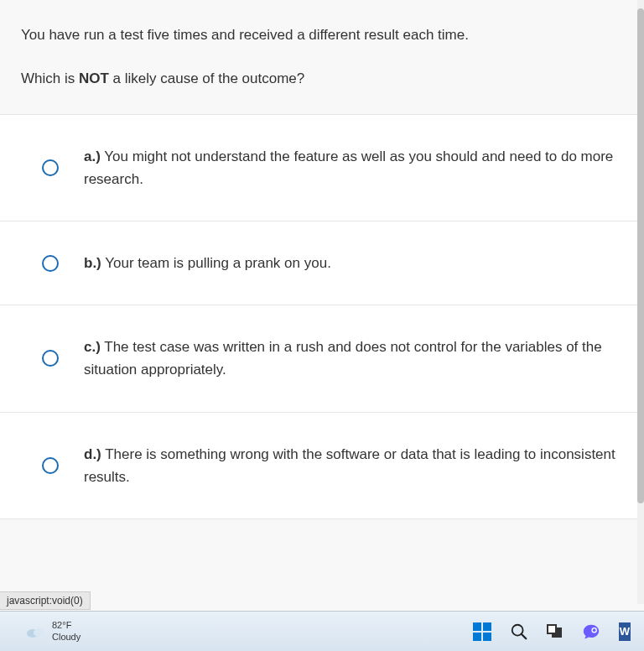  What do you see at coordinates (354, 263) in the screenshot?
I see `option-text: b.) Your team is pulling a prank on you.` at bounding box center [354, 263].